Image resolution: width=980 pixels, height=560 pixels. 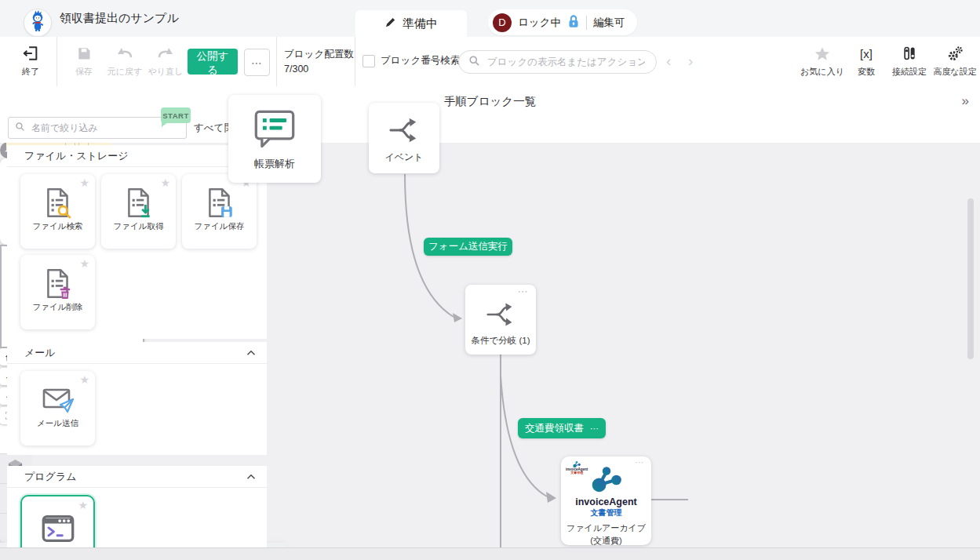 What do you see at coordinates (38, 23) in the screenshot?
I see `mascot-robot-icon` at bounding box center [38, 23].